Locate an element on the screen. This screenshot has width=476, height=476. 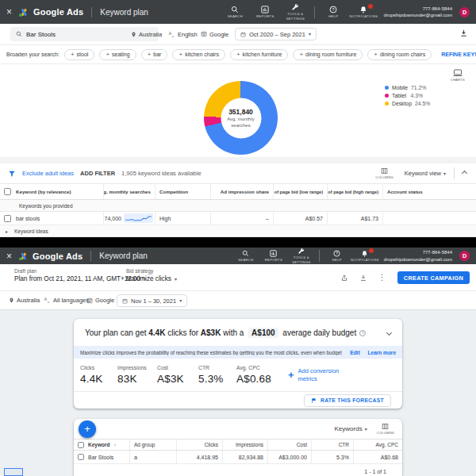
more-options-button: ⋮ is located at coordinates (382, 278).